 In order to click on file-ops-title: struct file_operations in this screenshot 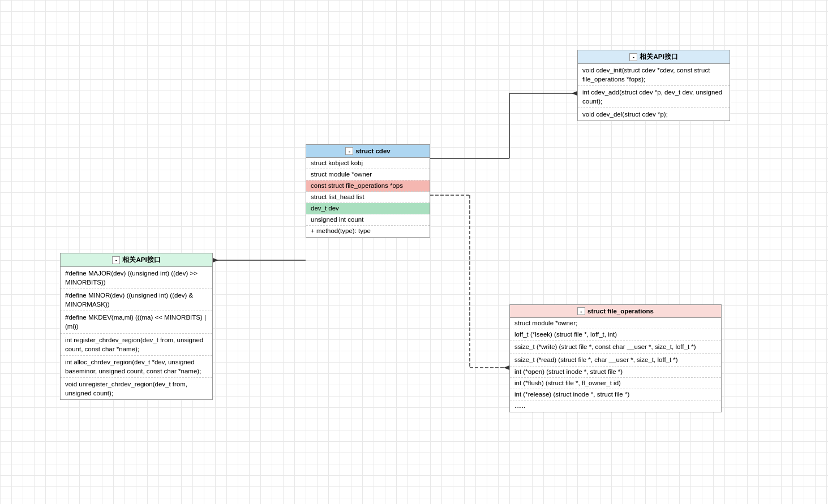, I will do `click(620, 311)`.